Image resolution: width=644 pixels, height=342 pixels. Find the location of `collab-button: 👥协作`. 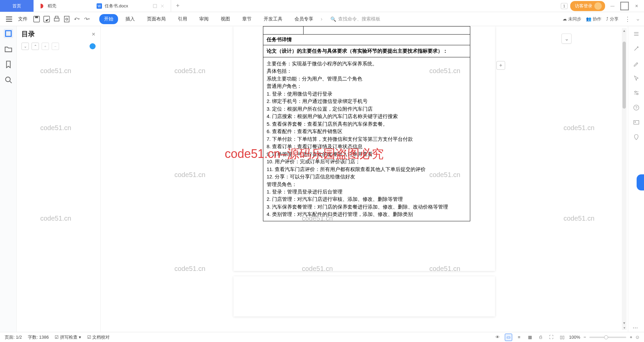

collab-button: 👥协作 is located at coordinates (594, 19).